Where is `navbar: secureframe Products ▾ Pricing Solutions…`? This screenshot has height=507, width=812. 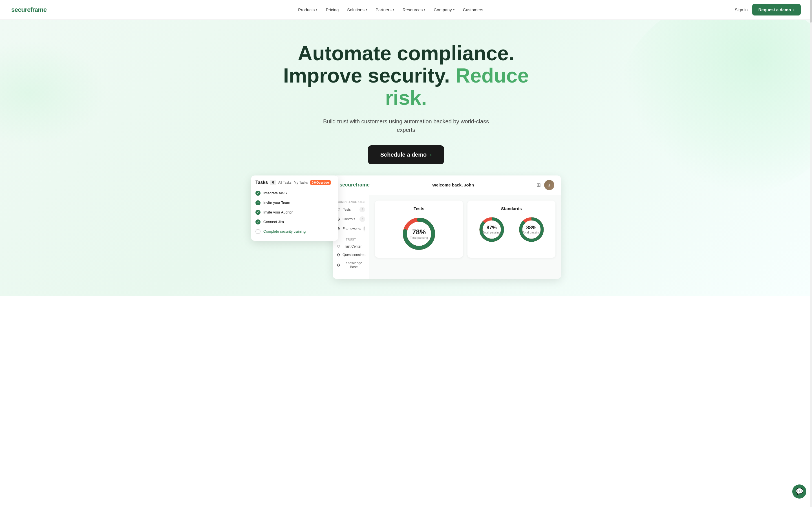
navbar: secureframe Products ▾ Pricing Solutions… is located at coordinates (406, 10).